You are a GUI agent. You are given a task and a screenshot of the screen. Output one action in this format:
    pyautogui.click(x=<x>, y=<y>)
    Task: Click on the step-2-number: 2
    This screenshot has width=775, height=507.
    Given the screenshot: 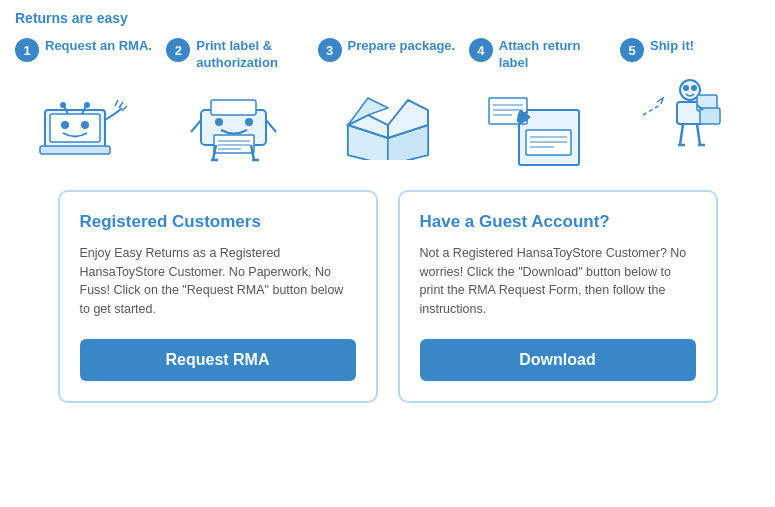 What is the action you would take?
    pyautogui.click(x=178, y=50)
    